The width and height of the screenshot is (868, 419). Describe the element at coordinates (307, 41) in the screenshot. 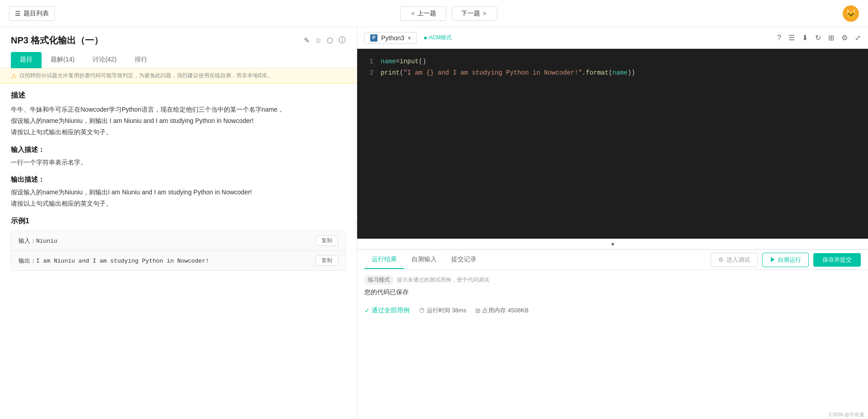

I see `edit-icon: ✎` at that location.